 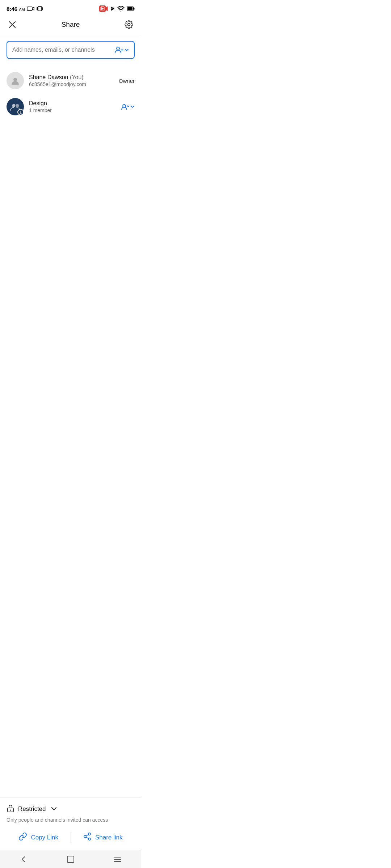 What do you see at coordinates (12, 25) in the screenshot?
I see `close-button` at bounding box center [12, 25].